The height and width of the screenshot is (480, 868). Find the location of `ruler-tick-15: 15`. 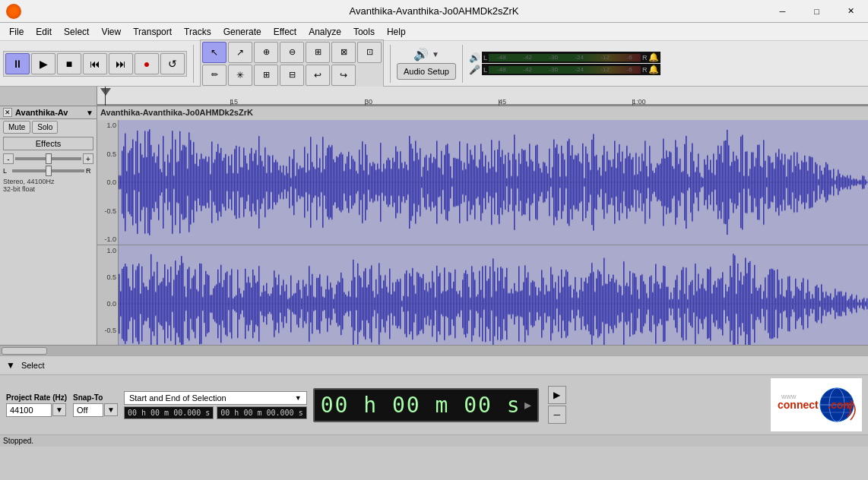

ruler-tick-15: 15 is located at coordinates (234, 102).